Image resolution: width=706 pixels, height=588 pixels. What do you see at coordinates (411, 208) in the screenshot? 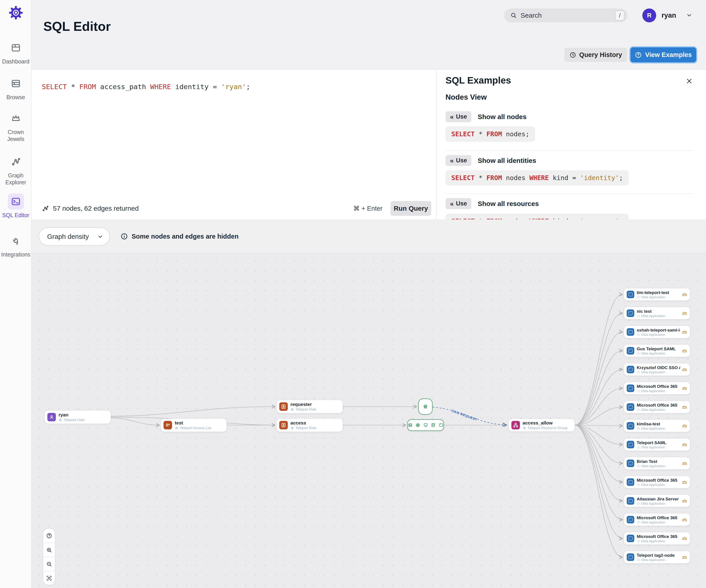
I see `run-query-button: Run Query` at bounding box center [411, 208].